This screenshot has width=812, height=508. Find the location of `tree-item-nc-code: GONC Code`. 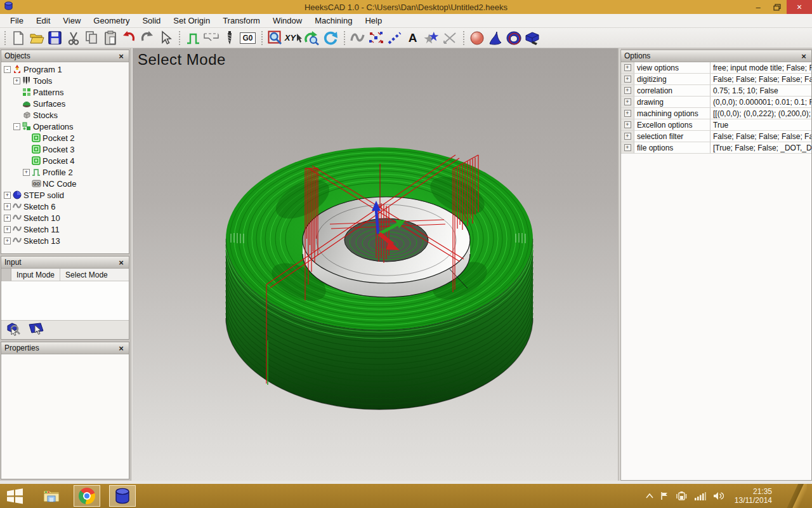

tree-item-nc-code: GONC Code is located at coordinates (65, 184).